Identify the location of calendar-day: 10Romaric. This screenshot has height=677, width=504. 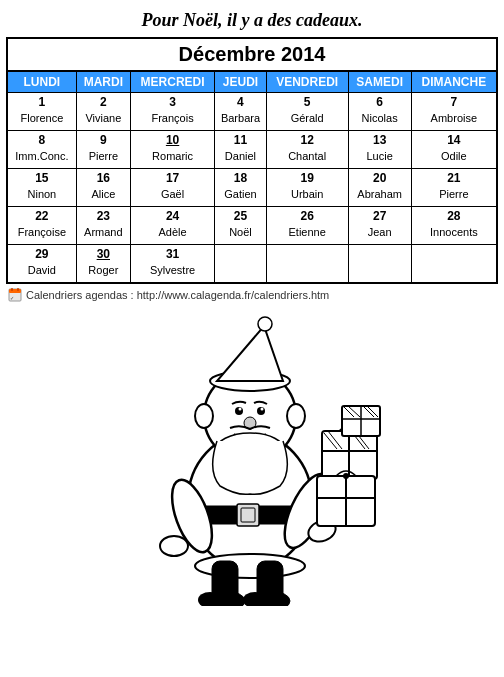
(172, 150).